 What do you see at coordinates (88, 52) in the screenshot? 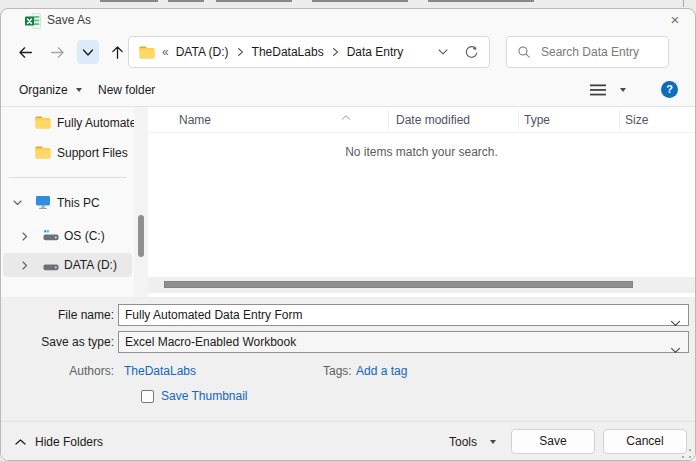
I see `recent-locations-button` at bounding box center [88, 52].